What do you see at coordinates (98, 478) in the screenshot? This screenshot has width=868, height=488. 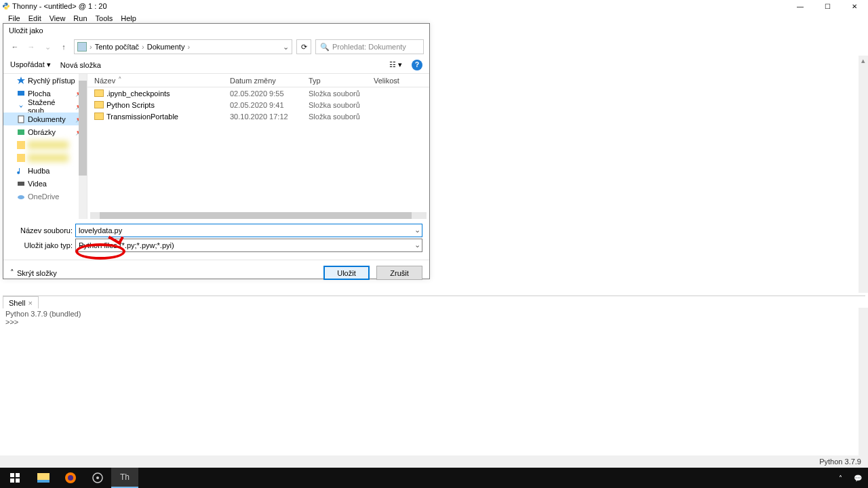 I see `obs-icon` at bounding box center [98, 478].